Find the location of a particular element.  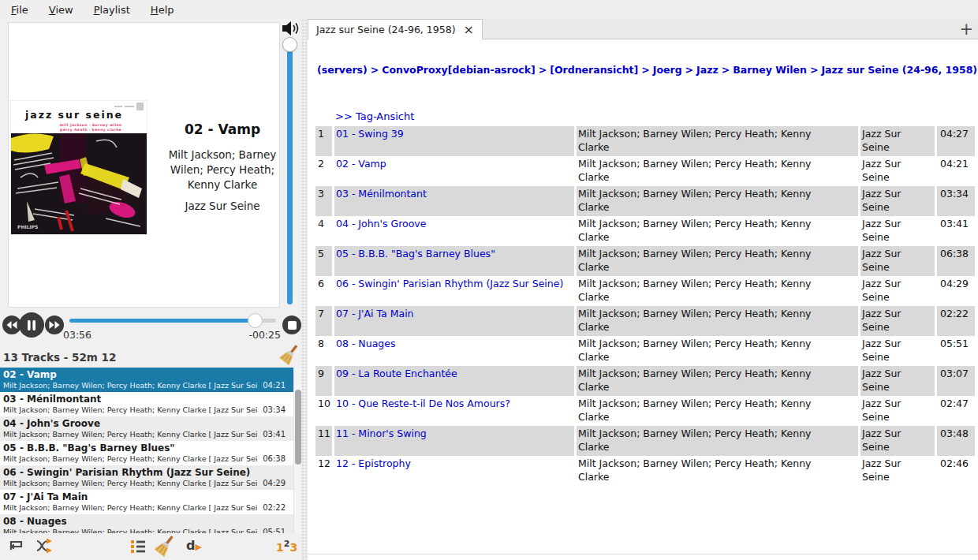

tab-jazz-sur-seine: Jazz sur Seine (24-96, 1958) × is located at coordinates (395, 29).